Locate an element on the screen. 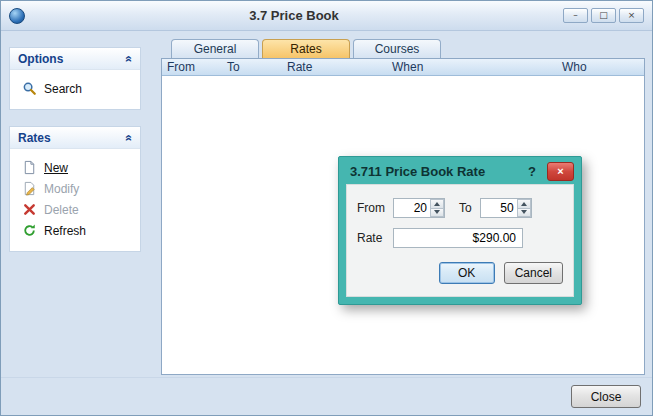  column-header-from: From is located at coordinates (192, 67).